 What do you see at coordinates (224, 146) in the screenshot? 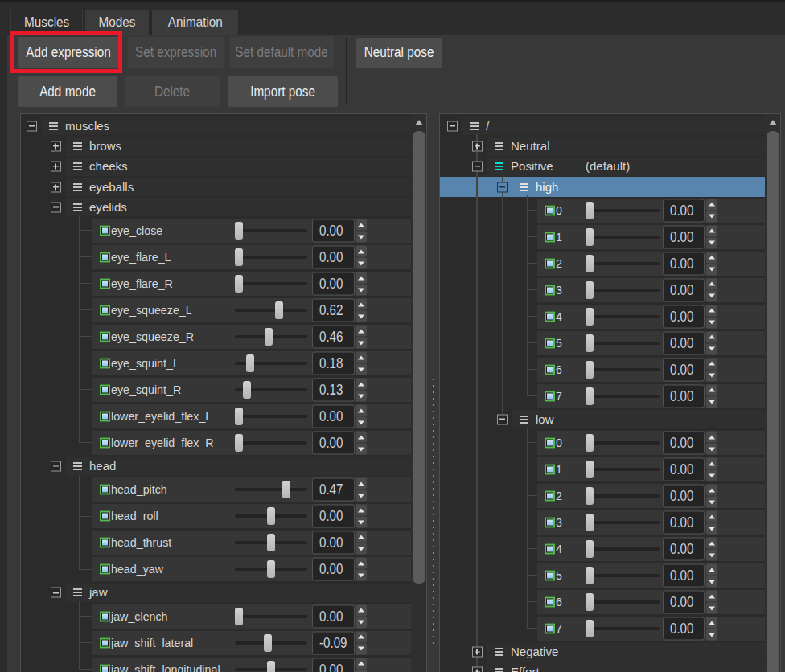
I see `tree-group-row: brows` at bounding box center [224, 146].